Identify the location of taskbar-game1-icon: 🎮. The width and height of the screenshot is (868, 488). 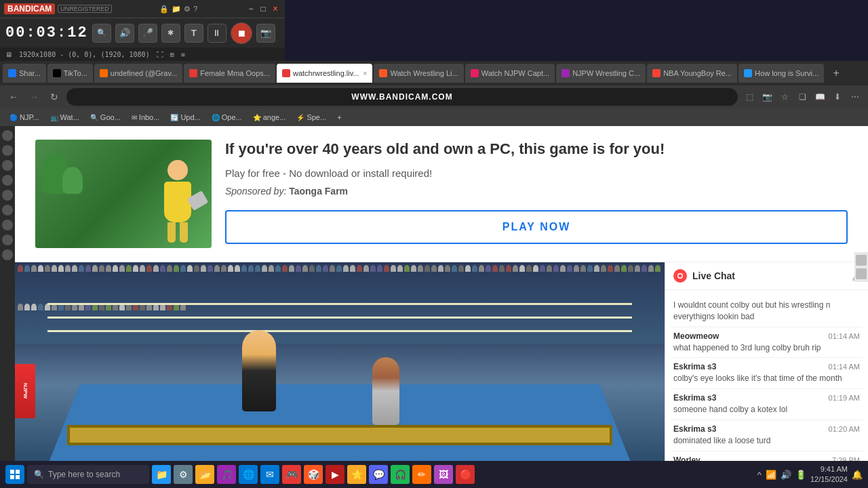
(292, 474).